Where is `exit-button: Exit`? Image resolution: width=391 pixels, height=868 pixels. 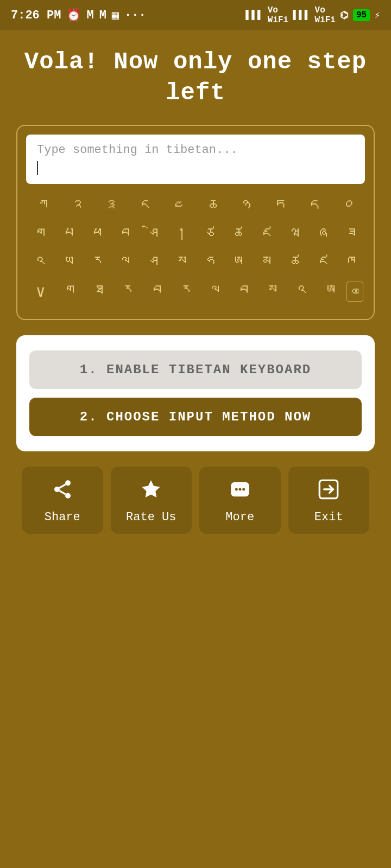 exit-button: Exit is located at coordinates (329, 500).